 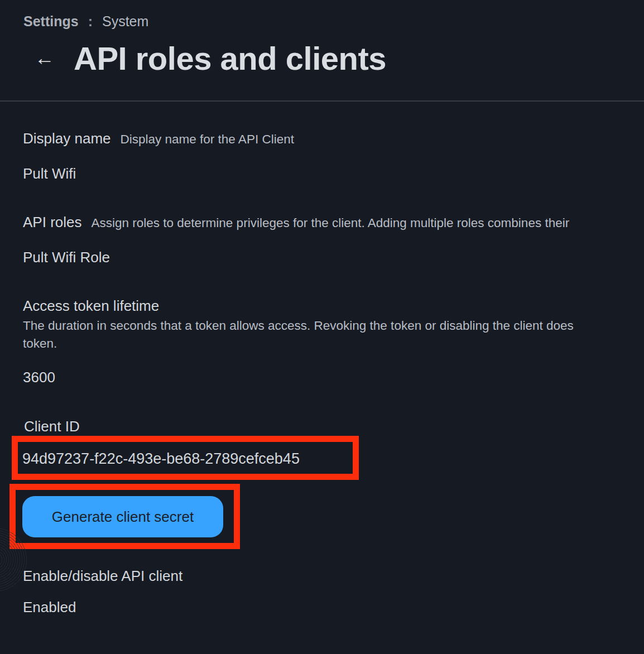 What do you see at coordinates (66, 258) in the screenshot?
I see `api-roles-value: Pult Wifi Role` at bounding box center [66, 258].